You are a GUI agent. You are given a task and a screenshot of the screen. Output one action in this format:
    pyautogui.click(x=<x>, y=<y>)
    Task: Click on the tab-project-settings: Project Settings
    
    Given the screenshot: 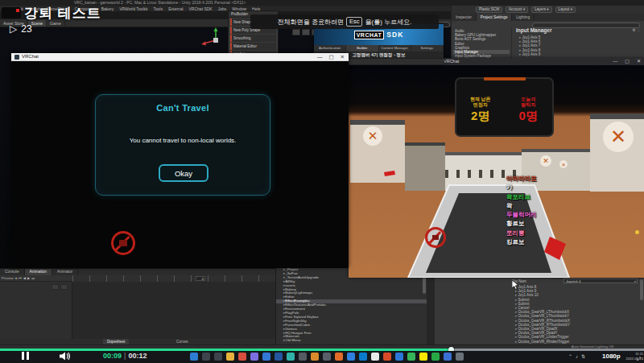 What is the action you would take?
    pyautogui.click(x=494, y=18)
    